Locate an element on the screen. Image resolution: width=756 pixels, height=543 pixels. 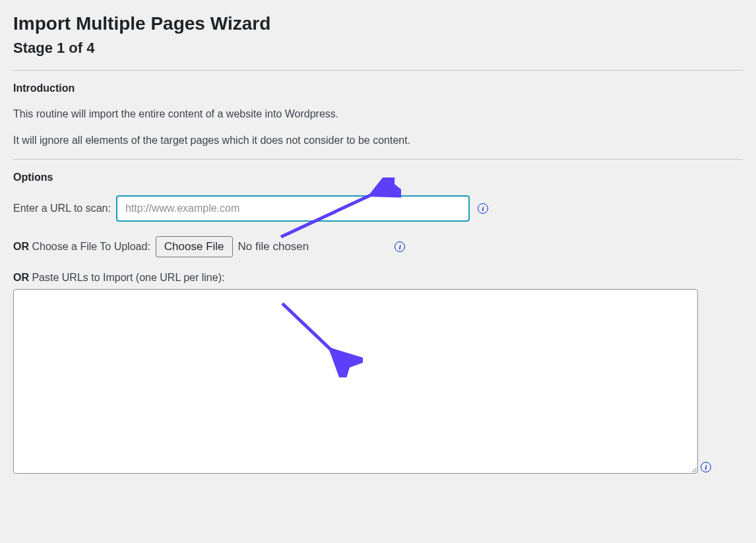
page-title: Import Multiple Pages Wizard is located at coordinates (378, 24).